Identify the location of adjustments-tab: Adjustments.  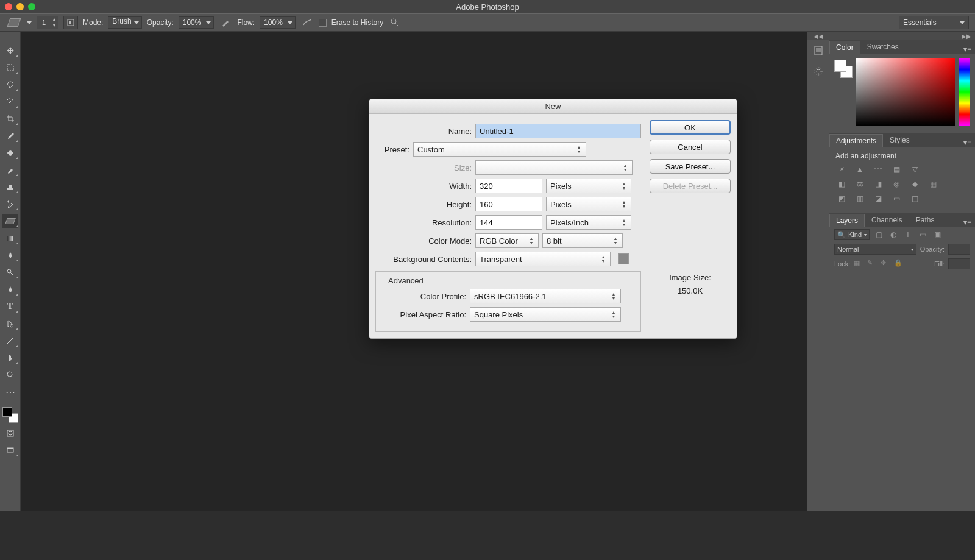
(856, 140).